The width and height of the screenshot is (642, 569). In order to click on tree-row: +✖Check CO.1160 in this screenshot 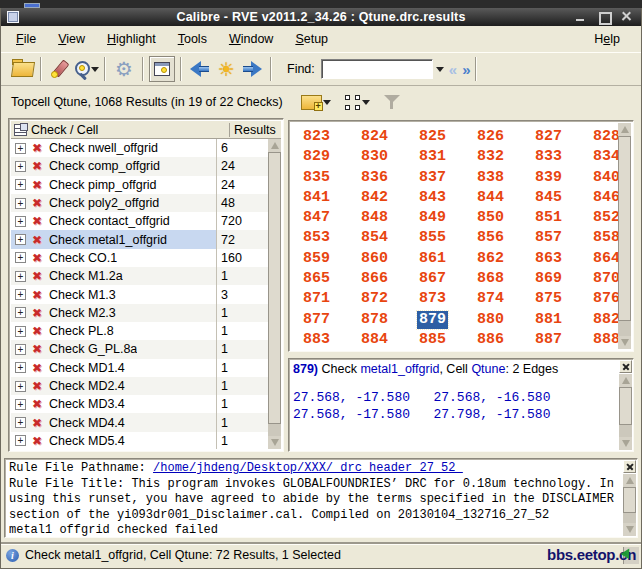, I will do `click(140, 258)`.